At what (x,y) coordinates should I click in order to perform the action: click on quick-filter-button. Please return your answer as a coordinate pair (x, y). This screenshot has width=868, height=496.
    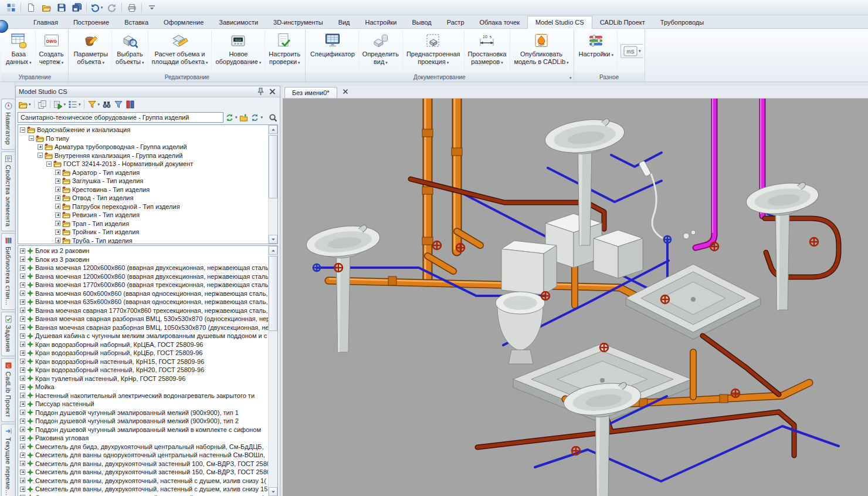
    Looking at the image, I should click on (118, 104).